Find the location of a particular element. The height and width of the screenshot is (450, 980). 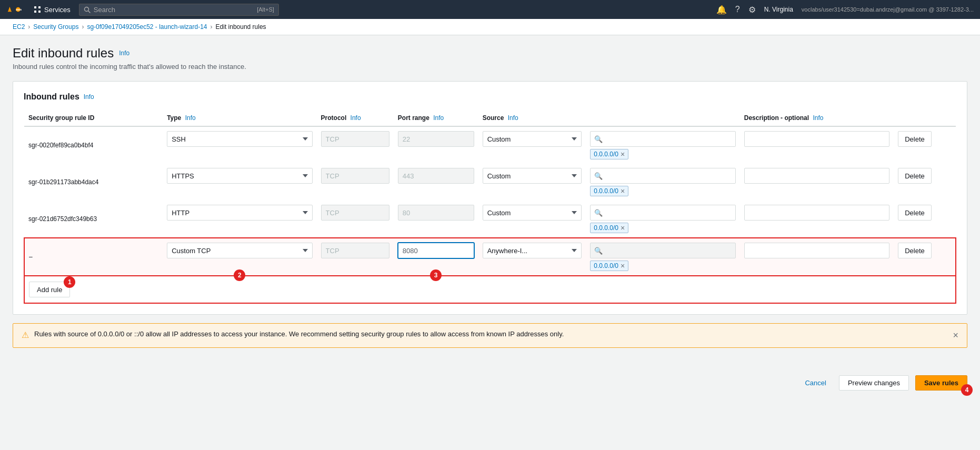

row1-source-search is located at coordinates (663, 139).